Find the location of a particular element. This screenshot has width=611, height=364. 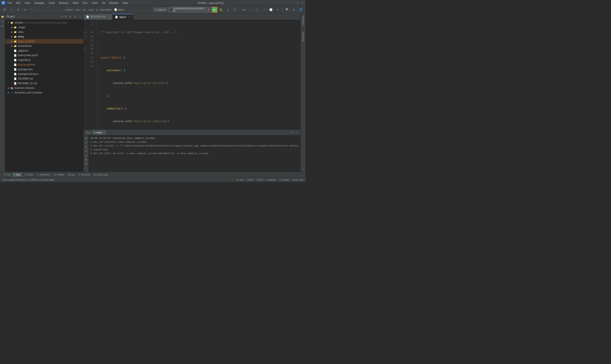

toolbar-settings2-btn: ⚙ is located at coordinates (294, 10).